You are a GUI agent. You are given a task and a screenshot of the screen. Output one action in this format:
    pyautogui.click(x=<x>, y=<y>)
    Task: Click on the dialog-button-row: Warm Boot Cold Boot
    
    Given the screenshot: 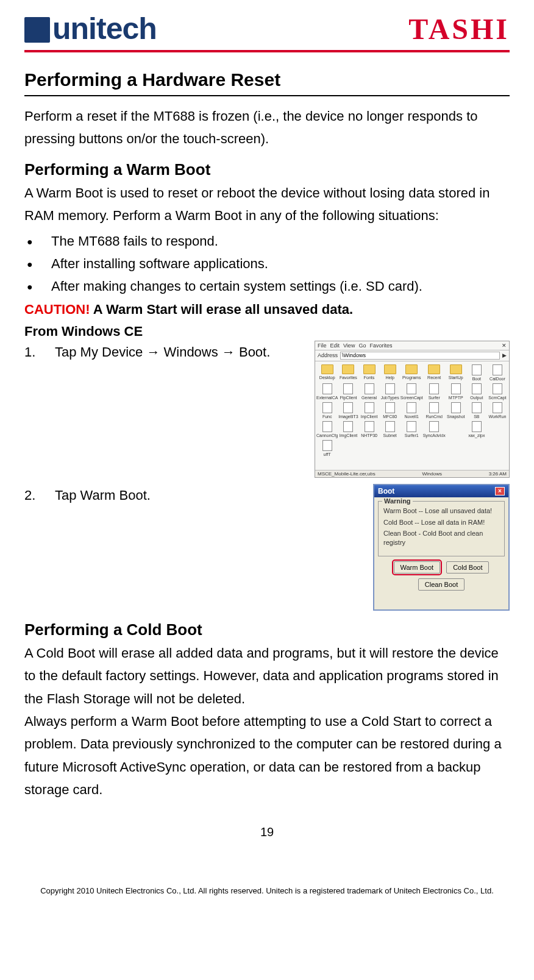 What is the action you would take?
    pyautogui.click(x=441, y=567)
    